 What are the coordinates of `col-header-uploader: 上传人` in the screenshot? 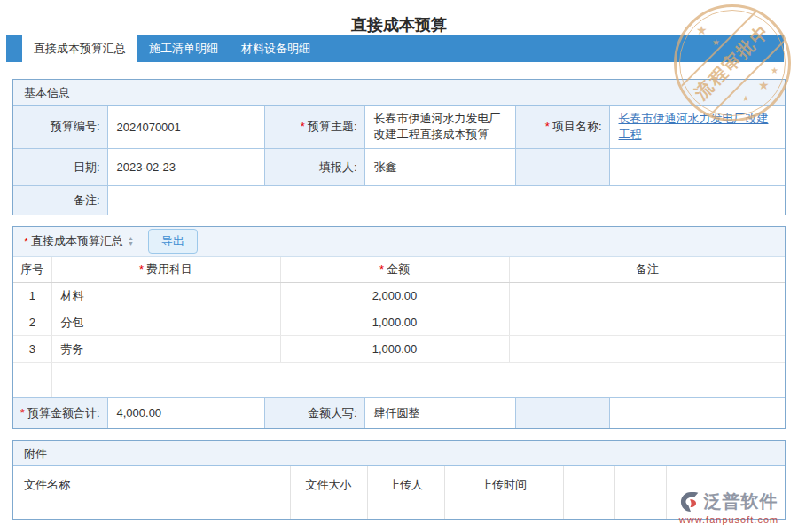 It's located at (406, 486).